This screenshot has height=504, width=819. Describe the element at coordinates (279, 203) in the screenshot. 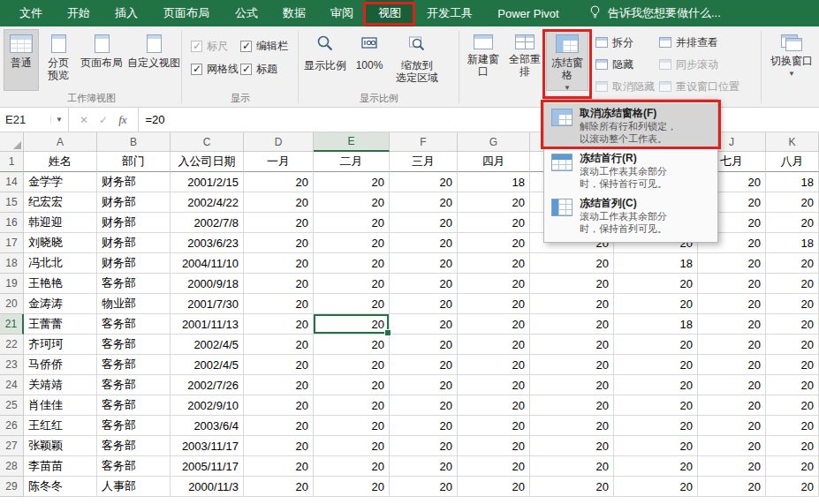

I see `cell-D15: 20` at that location.